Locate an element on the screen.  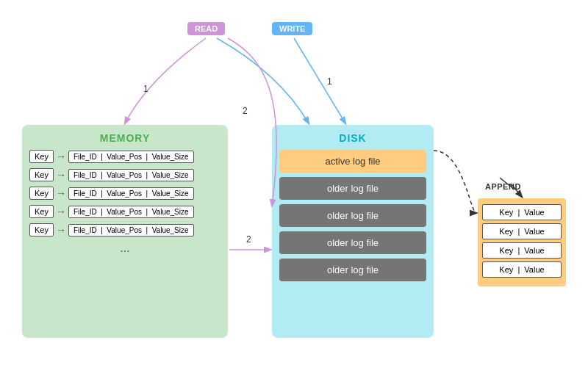
key-label-2: Key is located at coordinates (41, 193).